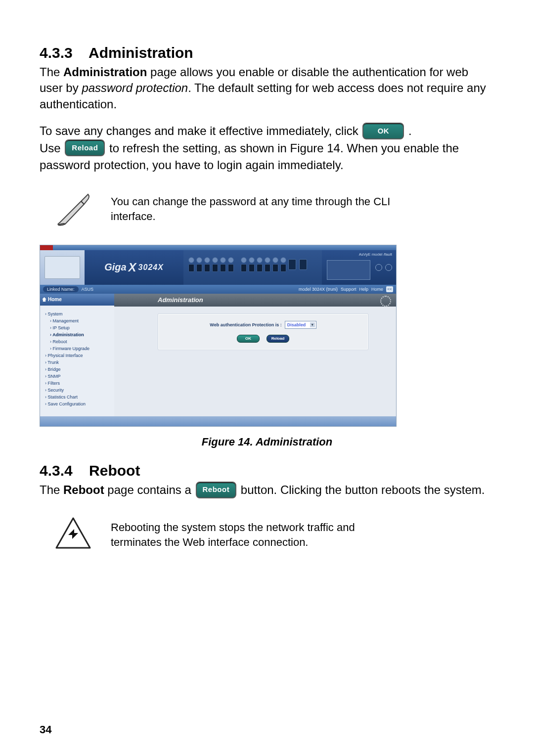  I want to click on nav-item: SNMP, so click(79, 376).